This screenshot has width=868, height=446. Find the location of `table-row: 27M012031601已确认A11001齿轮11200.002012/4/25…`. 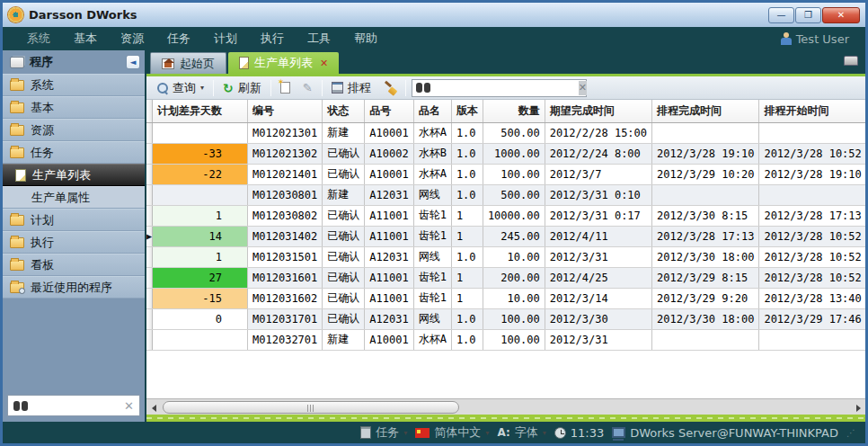

table-row: 27M012031601已确认A11001齿轮11200.002012/4/25… is located at coordinates (506, 277).